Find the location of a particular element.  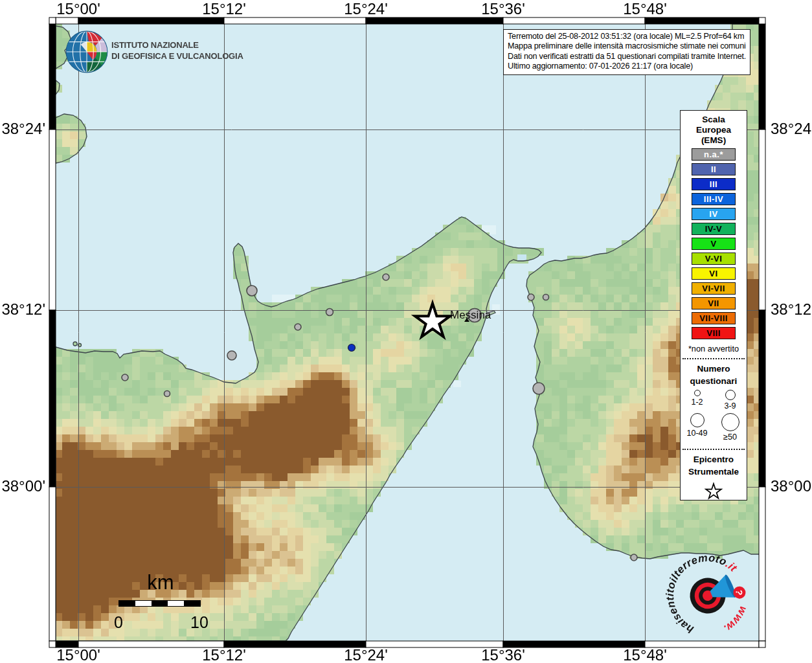

ems-class-chip: IV is located at coordinates (714, 214).